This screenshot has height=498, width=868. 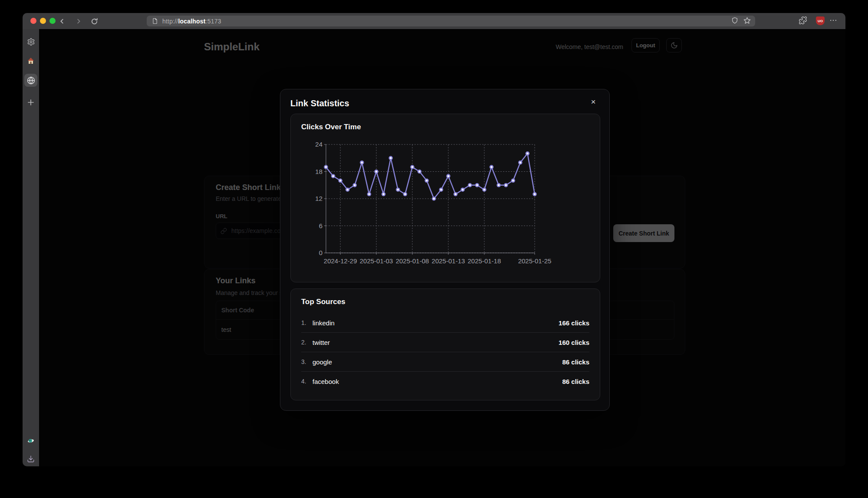 What do you see at coordinates (321, 226) in the screenshot?
I see `svg-text: 6` at bounding box center [321, 226].